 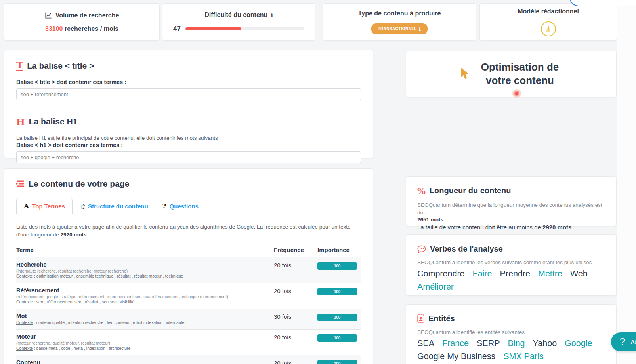 What do you see at coordinates (189, 157) in the screenshot?
I see `h1-terms-input` at bounding box center [189, 157].